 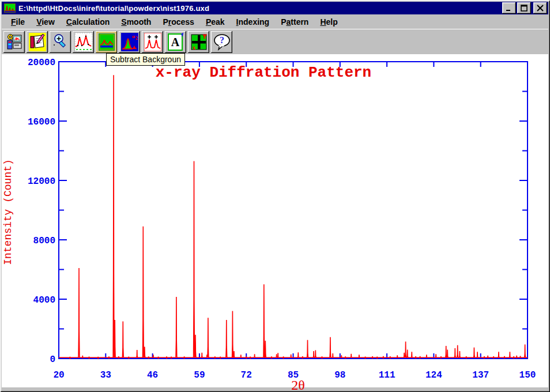 What do you see at coordinates (59, 375) in the screenshot?
I see `x-tick-label: 20` at bounding box center [59, 375].